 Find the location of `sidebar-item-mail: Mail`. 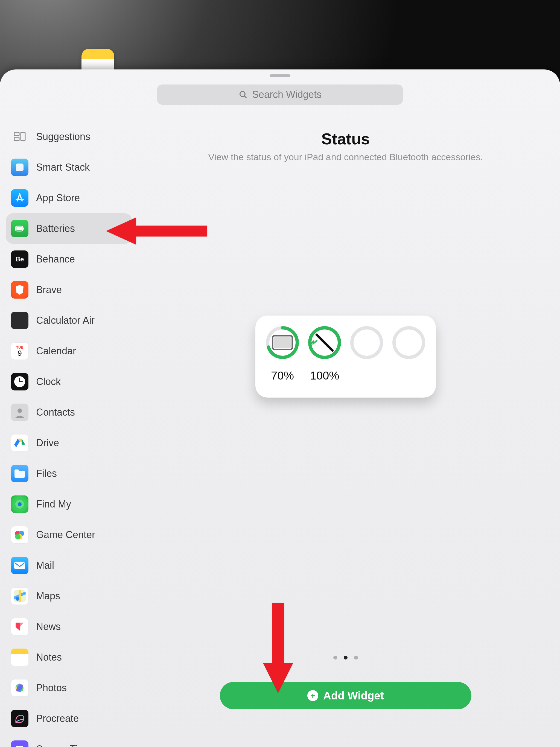

sidebar-item-mail: Mail is located at coordinates (69, 565).